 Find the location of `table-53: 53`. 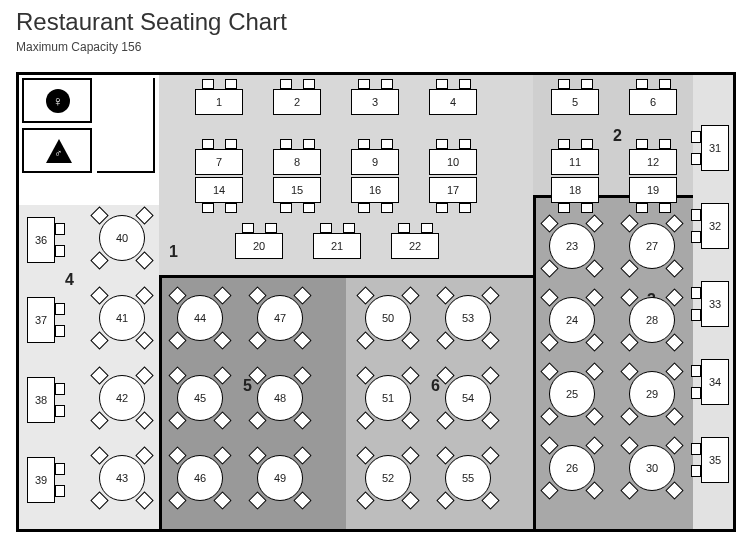

table-53: 53 is located at coordinates (467, 317).